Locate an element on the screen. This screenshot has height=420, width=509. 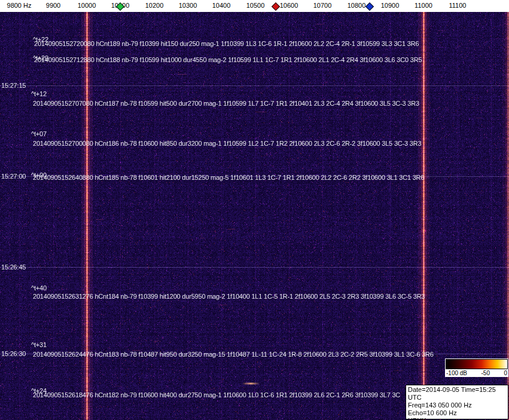
freq-tick-label: 10000 is located at coordinates (87, 5).